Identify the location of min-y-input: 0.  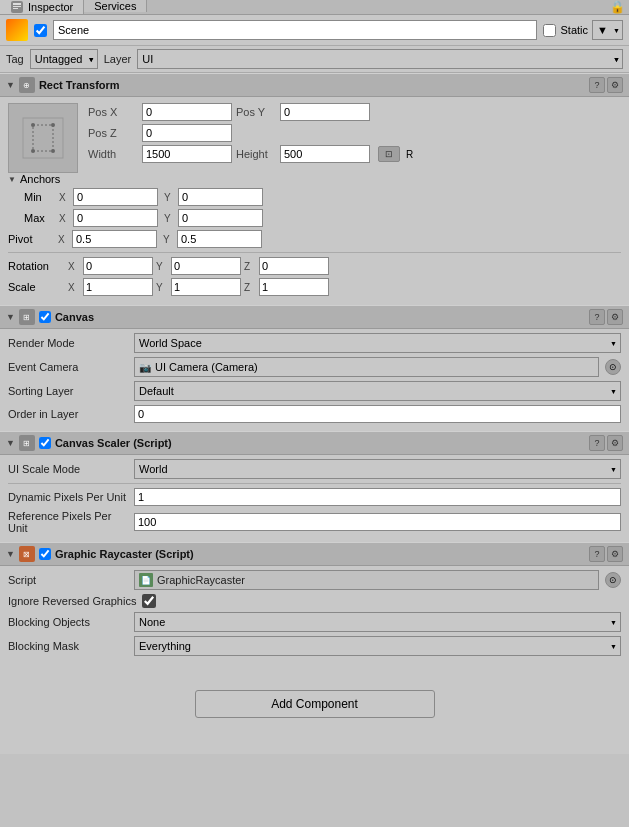
(220, 197).